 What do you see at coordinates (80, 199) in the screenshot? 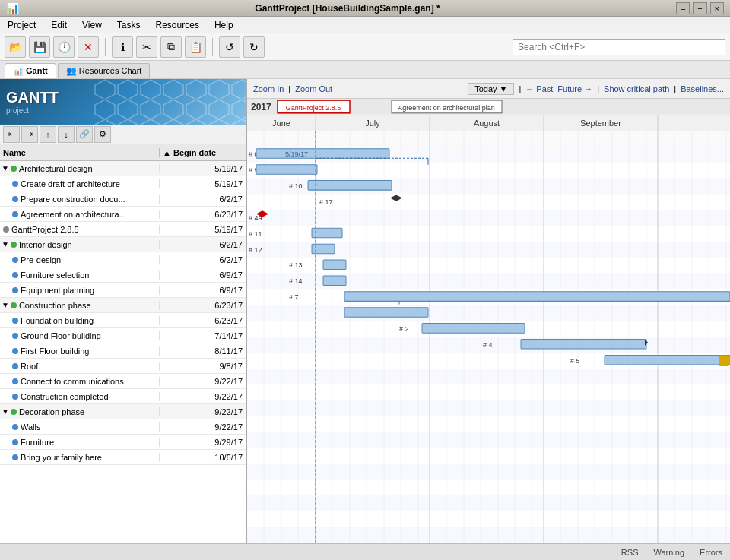
I see `task-name-cell: Prepare construction docu...` at bounding box center [80, 199].